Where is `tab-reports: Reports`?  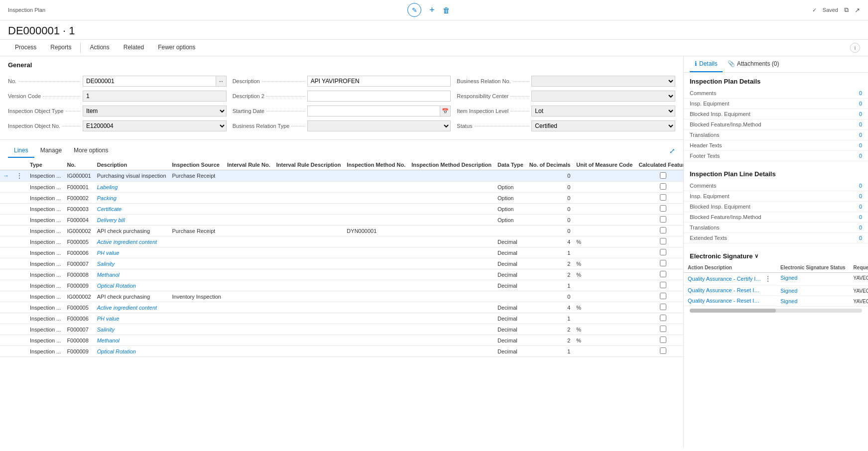
tab-reports: Reports is located at coordinates (61, 48).